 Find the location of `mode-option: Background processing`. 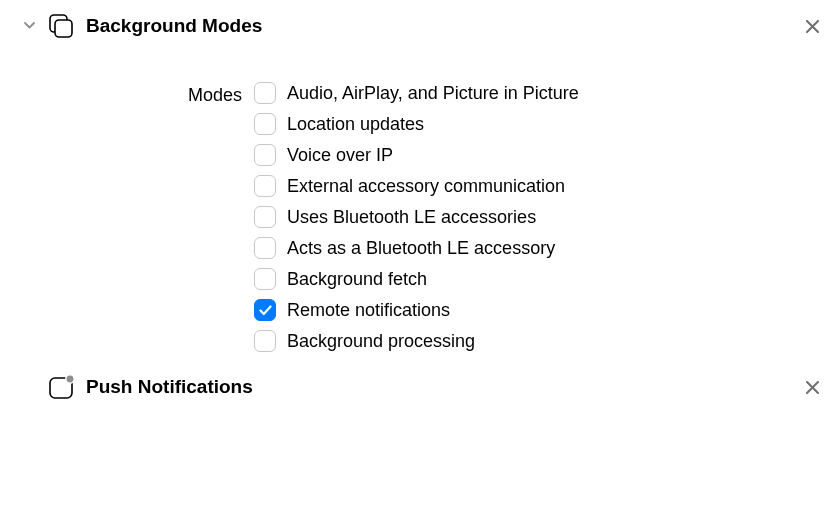

mode-option: Background processing is located at coordinates (416, 341).